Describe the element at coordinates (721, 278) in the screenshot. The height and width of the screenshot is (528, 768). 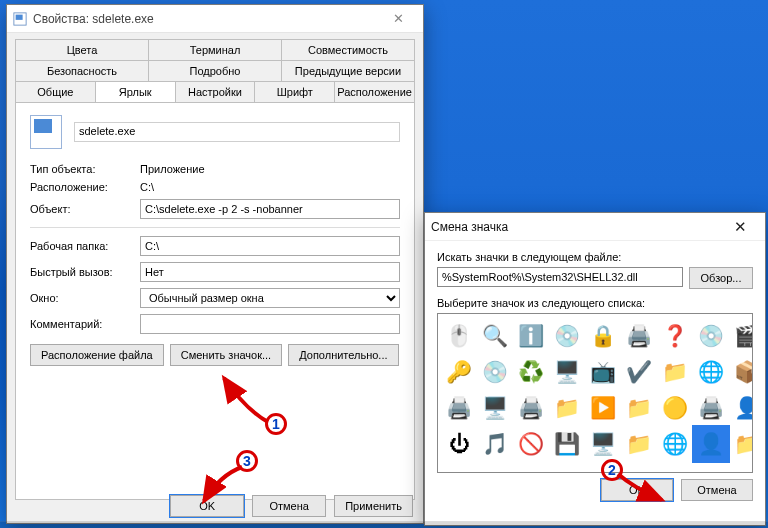
I see `browse-button: Обзор...` at that location.